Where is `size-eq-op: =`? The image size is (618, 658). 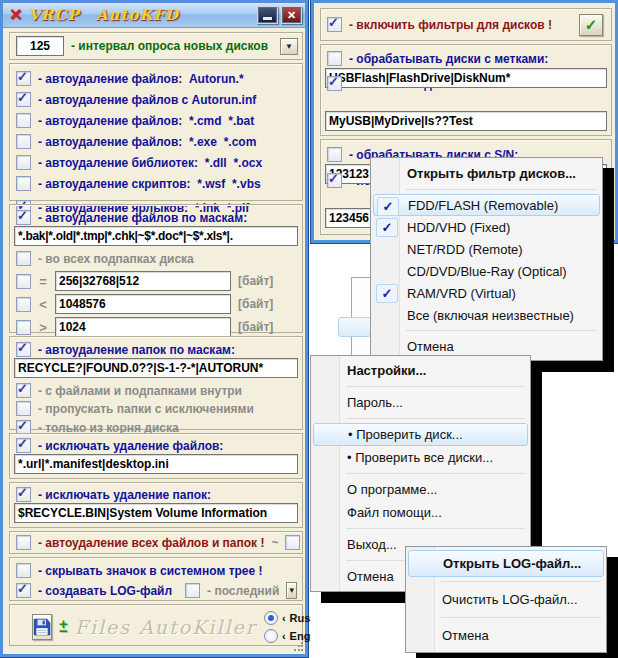
size-eq-op: = is located at coordinates (43, 282).